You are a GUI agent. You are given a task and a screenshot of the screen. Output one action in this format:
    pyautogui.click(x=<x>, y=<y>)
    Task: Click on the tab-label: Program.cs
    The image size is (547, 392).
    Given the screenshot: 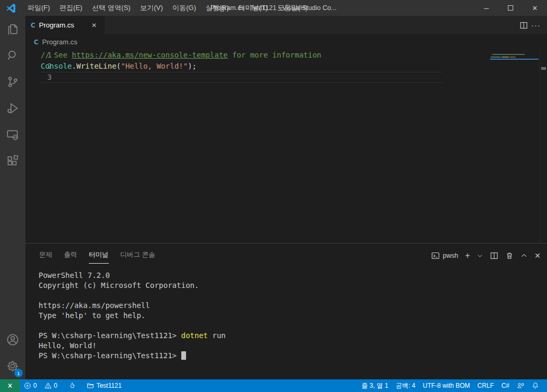 What is the action you would take?
    pyautogui.click(x=57, y=25)
    